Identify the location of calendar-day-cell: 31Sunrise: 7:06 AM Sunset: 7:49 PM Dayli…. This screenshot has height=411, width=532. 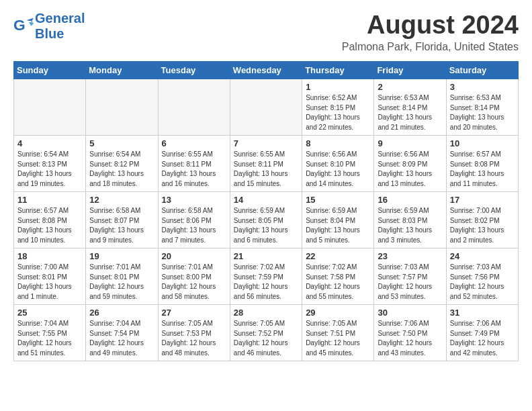
(482, 333).